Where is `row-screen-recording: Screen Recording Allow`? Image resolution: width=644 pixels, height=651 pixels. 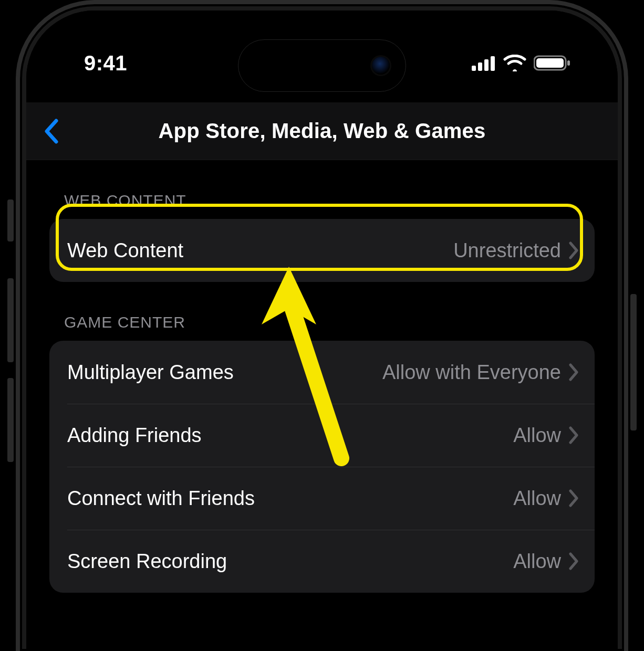
row-screen-recording: Screen Recording Allow is located at coordinates (322, 561).